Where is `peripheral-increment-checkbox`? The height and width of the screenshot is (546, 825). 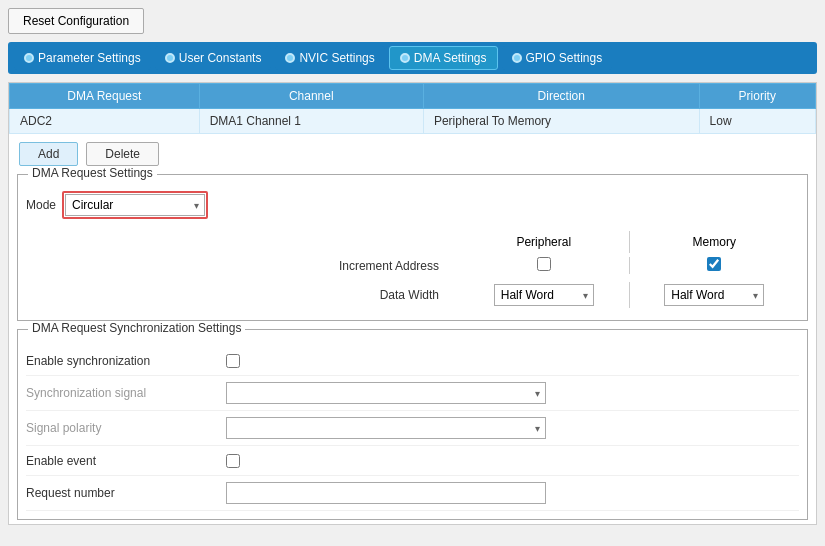
peripheral-increment-checkbox is located at coordinates (544, 264).